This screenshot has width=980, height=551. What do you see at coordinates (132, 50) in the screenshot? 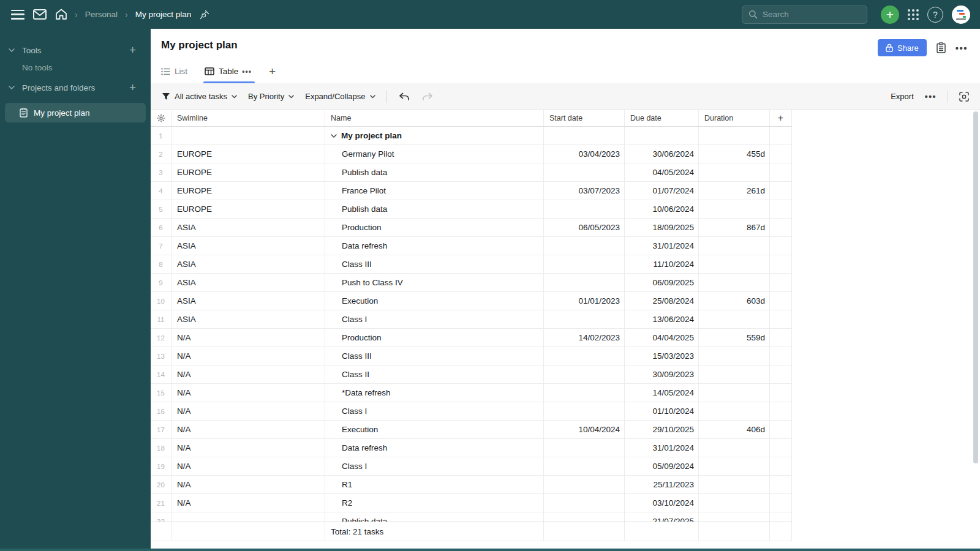
I see `add-tool-icon: +` at bounding box center [132, 50].